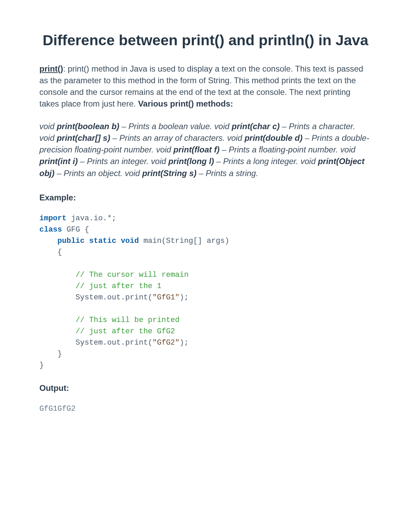 This screenshot has height=532, width=411. Describe the element at coordinates (206, 86) in the screenshot. I see `intro-paragraph: print(): print() method in Java is used …` at that location.